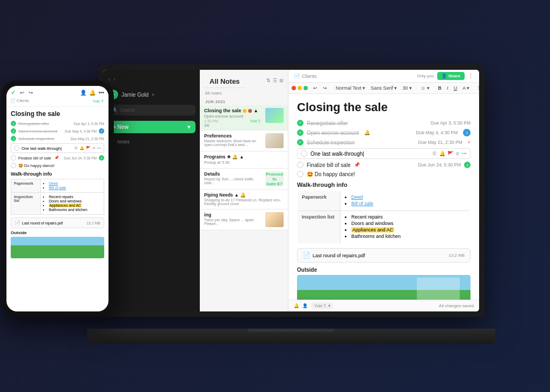  Describe the element at coordinates (244, 118) in the screenshot. I see `note-item-closing: Closing the sale ▲ Open-escrow account 1…` at that location.